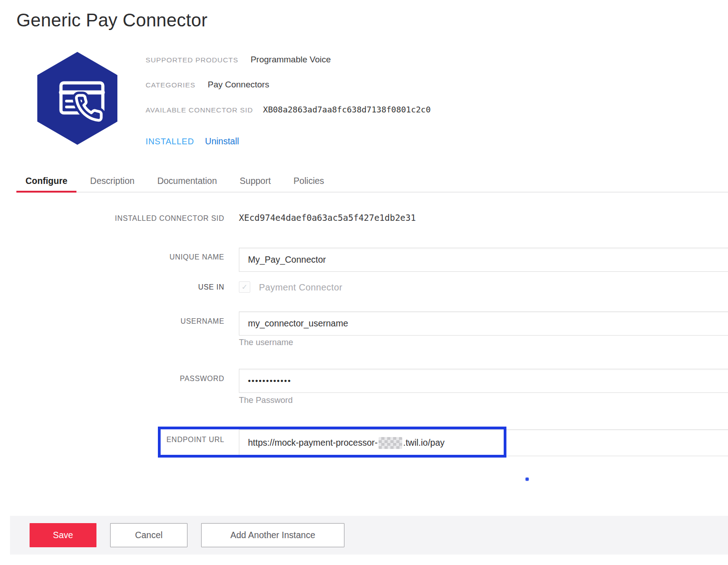 Image resolution: width=728 pixels, height=565 pixels. What do you see at coordinates (287, 260) in the screenshot?
I see `unique-name-value: My_Pay_Connector` at bounding box center [287, 260].